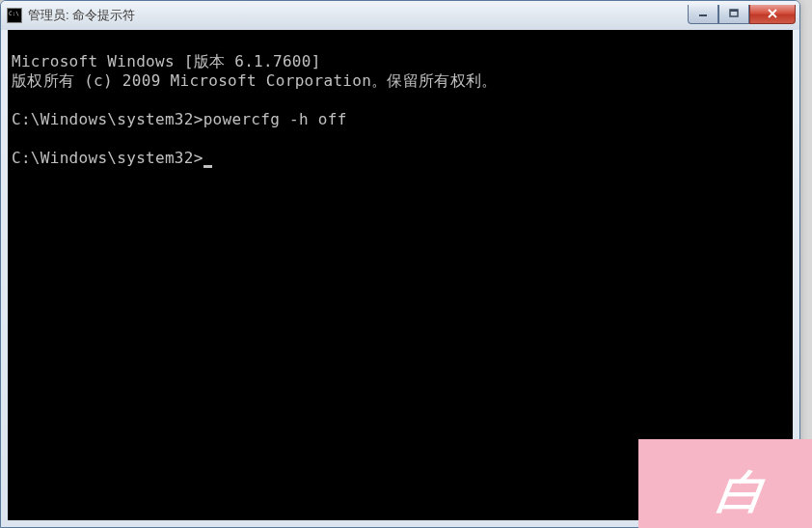 This screenshot has width=812, height=528. What do you see at coordinates (14, 15) in the screenshot?
I see `cmd-icon` at bounding box center [14, 15].